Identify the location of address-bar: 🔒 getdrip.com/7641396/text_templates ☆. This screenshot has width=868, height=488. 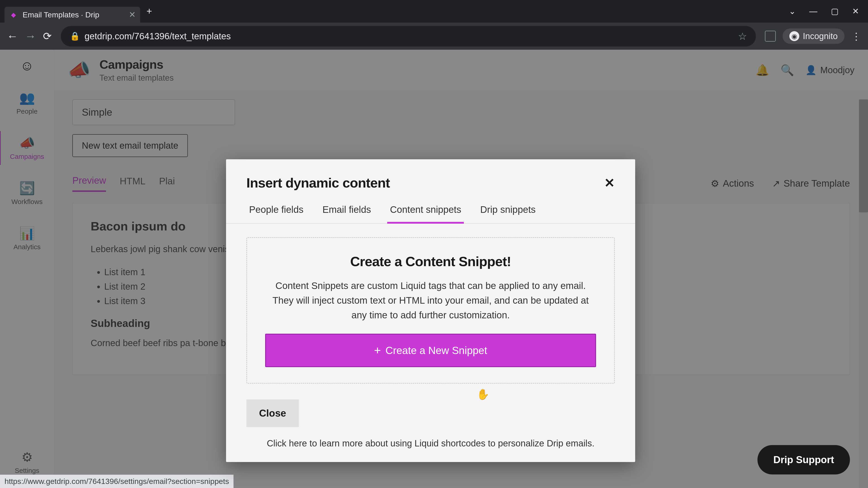
(408, 36).